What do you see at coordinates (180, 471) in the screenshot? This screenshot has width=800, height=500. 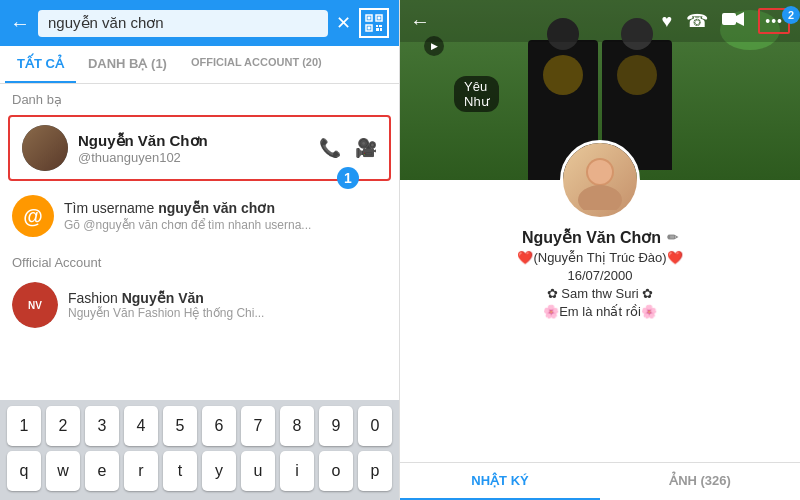 I see `key-t: t` at bounding box center [180, 471].